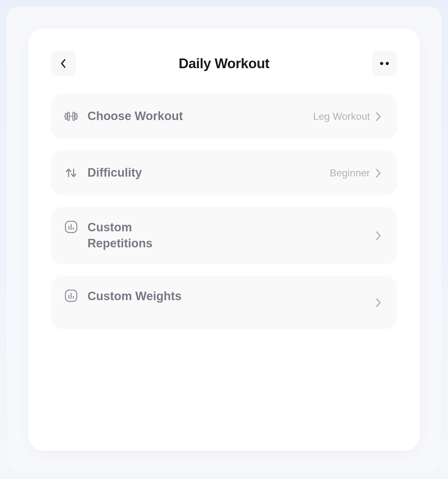  What do you see at coordinates (71, 173) in the screenshot?
I see `arrows-up-down-icon` at bounding box center [71, 173].